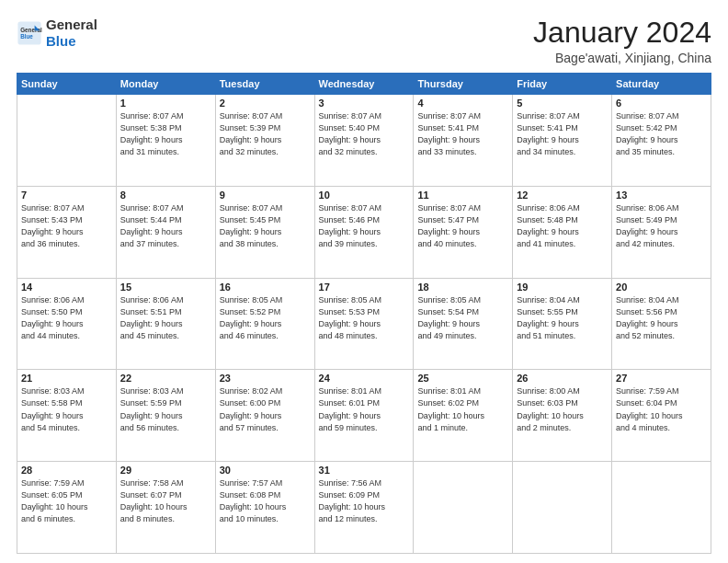 This screenshot has width=728, height=563. I want to click on title-block: January 2024 Bage'awati, Xinjiang, China, so click(622, 40).